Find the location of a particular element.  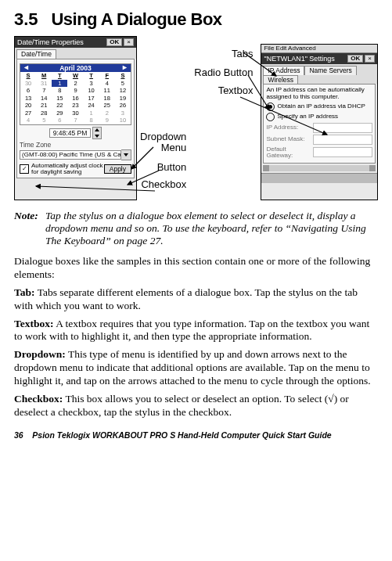

callout-button: Button is located at coordinates (172, 167).